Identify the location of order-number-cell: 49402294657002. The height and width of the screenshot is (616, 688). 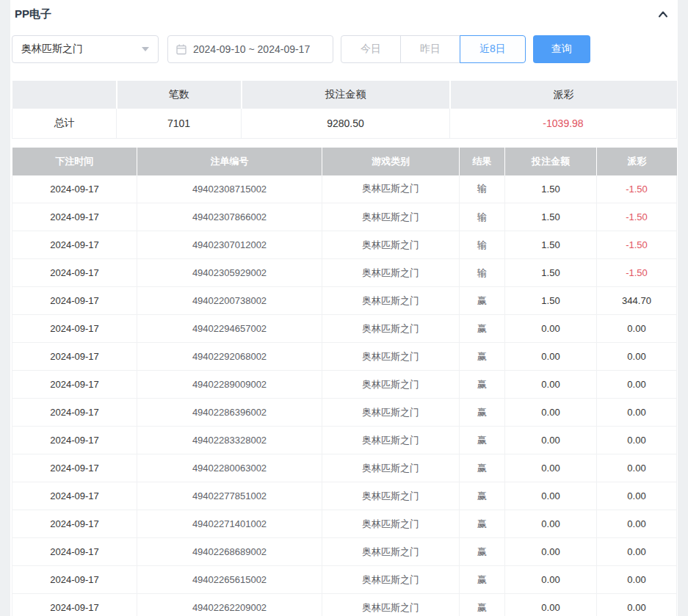
(230, 329).